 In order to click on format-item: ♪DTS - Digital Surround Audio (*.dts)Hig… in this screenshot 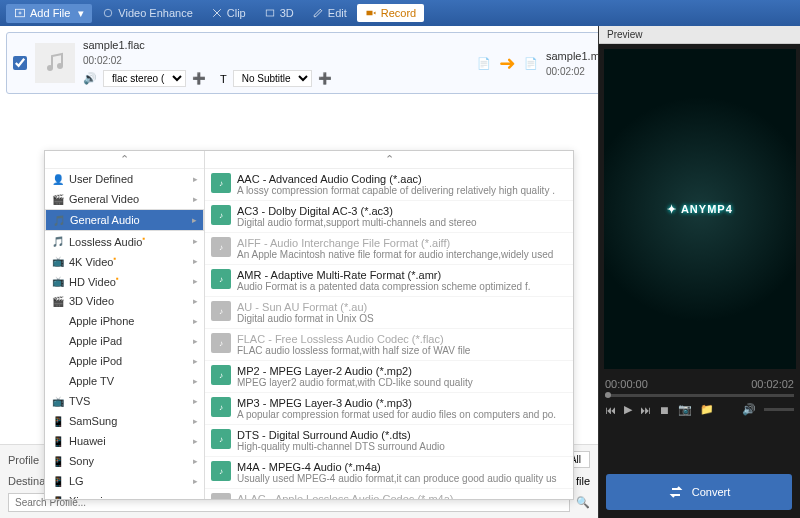, I will do `click(389, 441)`.